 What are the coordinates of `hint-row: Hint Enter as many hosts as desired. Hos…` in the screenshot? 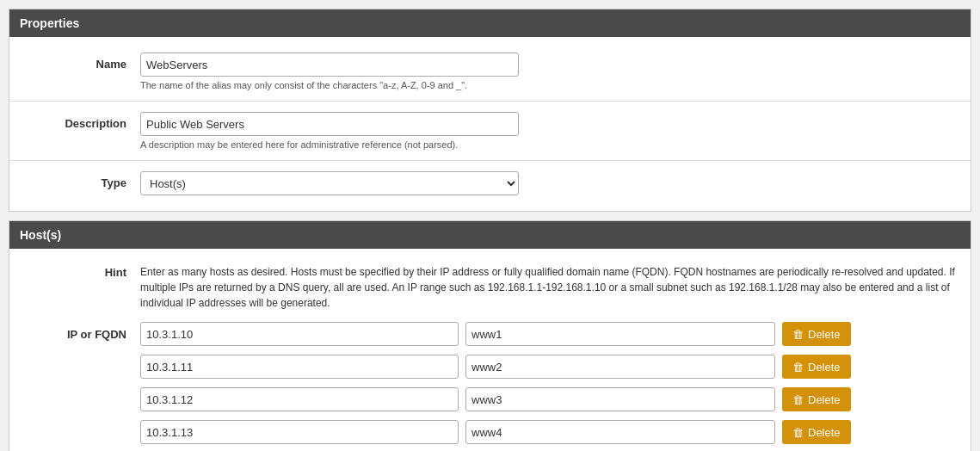 It's located at (490, 287).